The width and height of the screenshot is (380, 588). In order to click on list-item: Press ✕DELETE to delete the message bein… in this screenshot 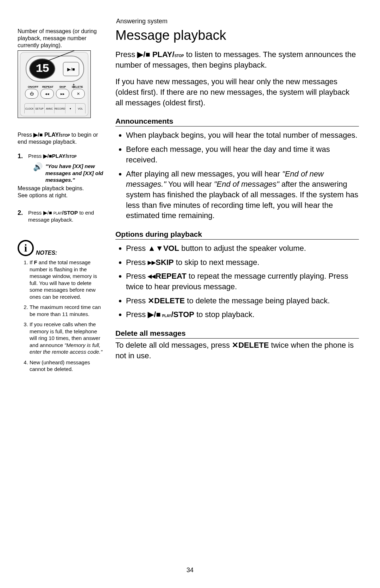, I will do `click(242, 301)`.